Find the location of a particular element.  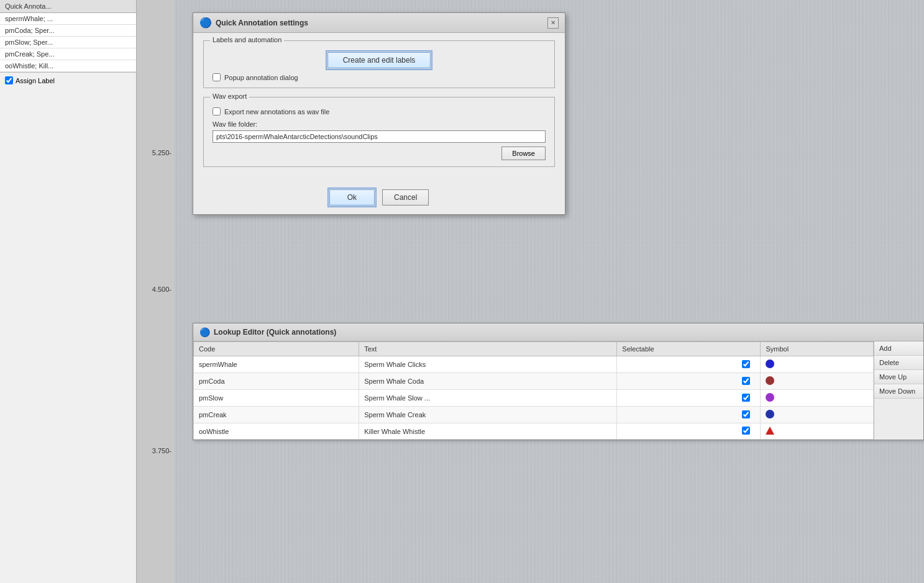

wav-section: Wav export Export new annotations as wav… is located at coordinates (379, 132).